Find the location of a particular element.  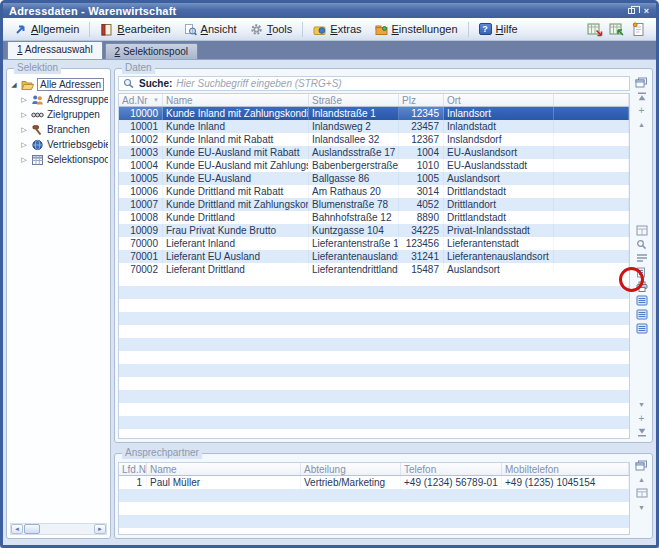

column-header-strasse: Straße is located at coordinates (354, 100).